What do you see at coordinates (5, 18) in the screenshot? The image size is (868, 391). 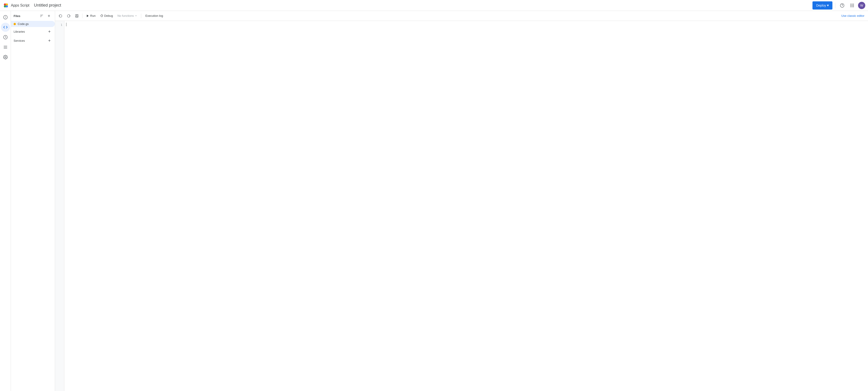 I see `info-rail-button` at bounding box center [5, 18].